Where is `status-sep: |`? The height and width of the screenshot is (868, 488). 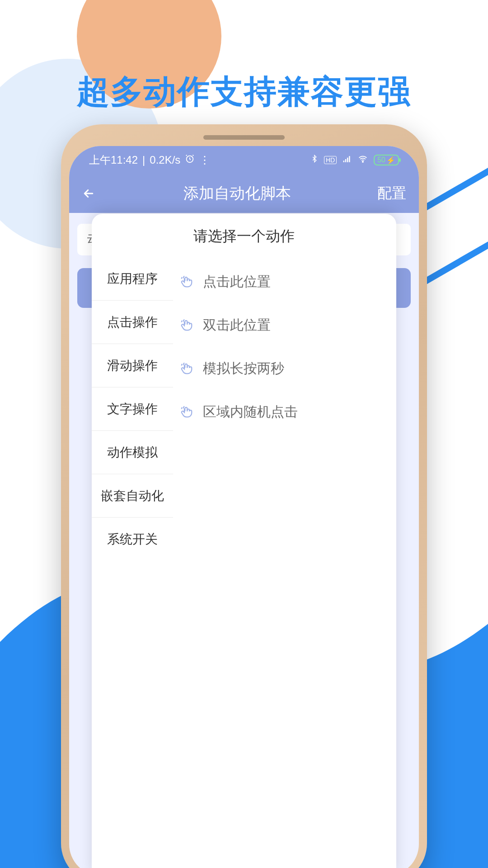 status-sep: | is located at coordinates (144, 160).